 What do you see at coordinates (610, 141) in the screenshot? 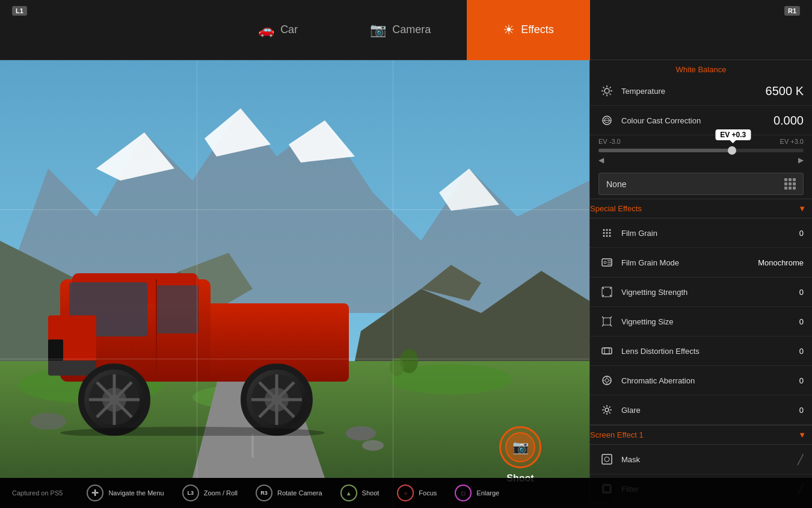
I see `slider-min-label: EV -3.0` at bounding box center [610, 141].